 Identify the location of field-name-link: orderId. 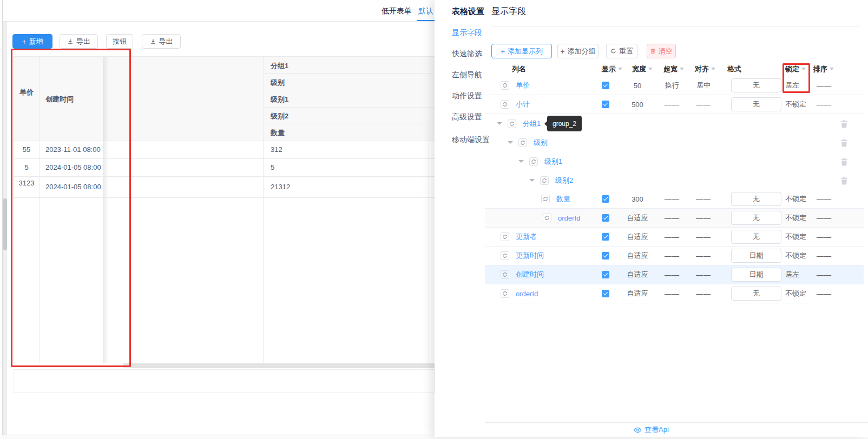
(527, 294).